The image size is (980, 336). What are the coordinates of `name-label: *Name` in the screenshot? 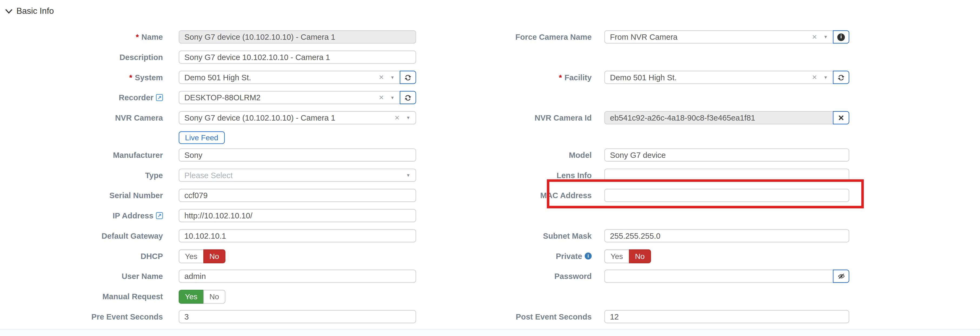 It's located at (81, 37).